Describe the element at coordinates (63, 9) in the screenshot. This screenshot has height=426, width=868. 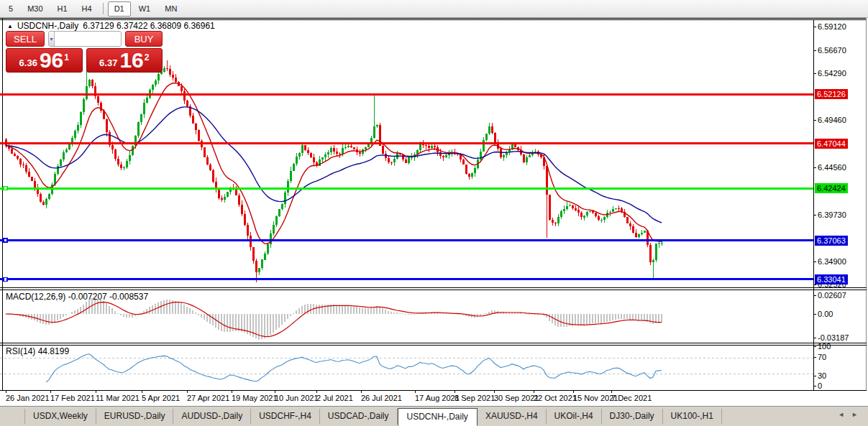
I see `timeframe-button-h1: H1` at that location.